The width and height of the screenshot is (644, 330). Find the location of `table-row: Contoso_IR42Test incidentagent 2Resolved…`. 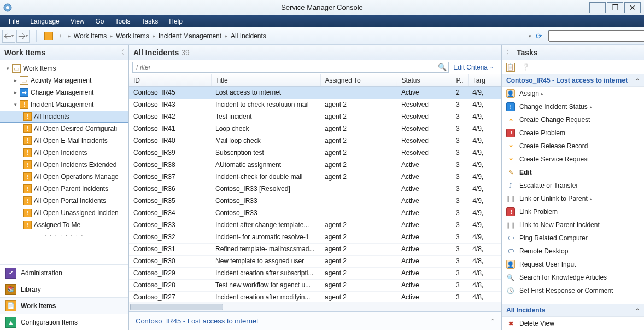

table-row: Contoso_IR42Test incidentagent 2Resolved… is located at coordinates (315, 117).